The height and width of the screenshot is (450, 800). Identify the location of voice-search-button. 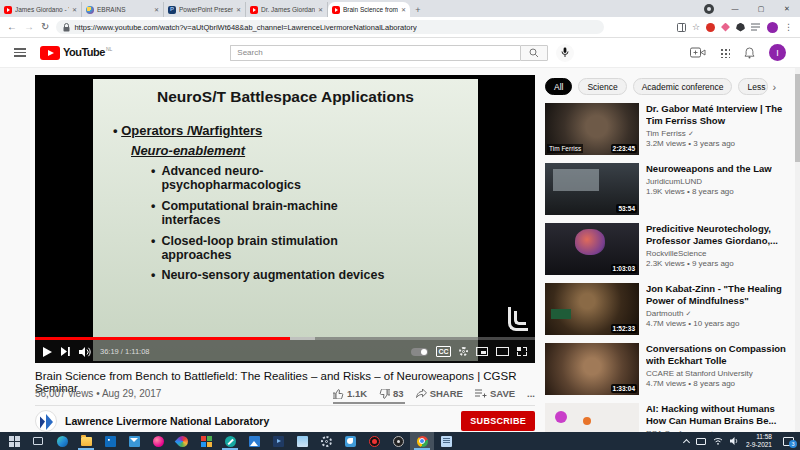
(565, 53).